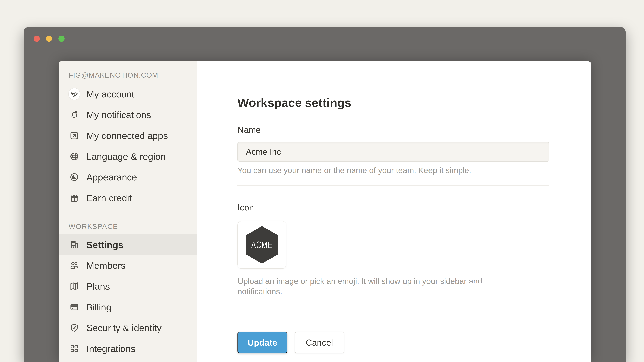 The image size is (644, 362). What do you see at coordinates (98, 286) in the screenshot?
I see `sidebar-item-label: Plans` at bounding box center [98, 286].